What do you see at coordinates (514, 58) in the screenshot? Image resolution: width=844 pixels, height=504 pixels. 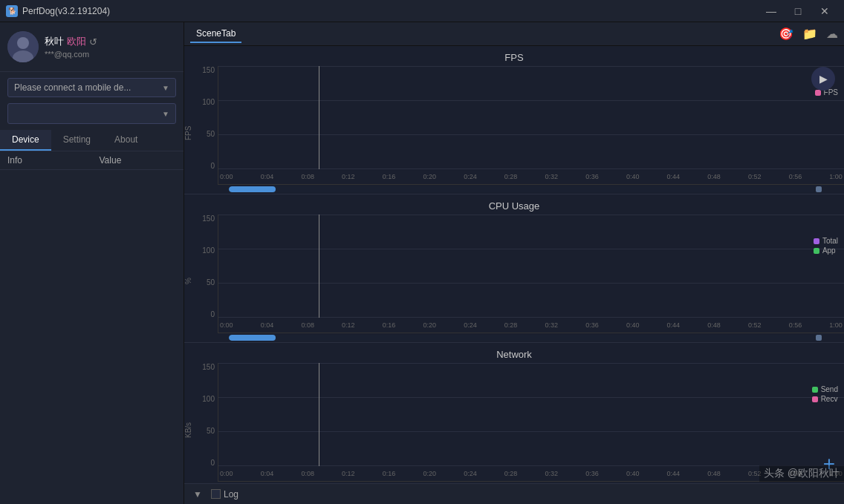 I see `fps-chart-title: FPS` at bounding box center [514, 58].